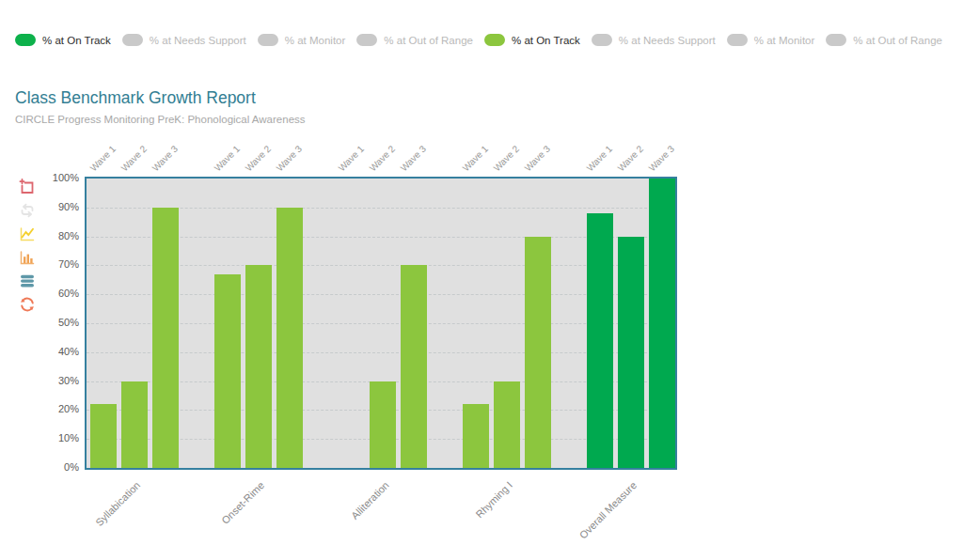 The width and height of the screenshot is (963, 560). I want to click on y-axis-tick-label: 50%, so click(60, 322).